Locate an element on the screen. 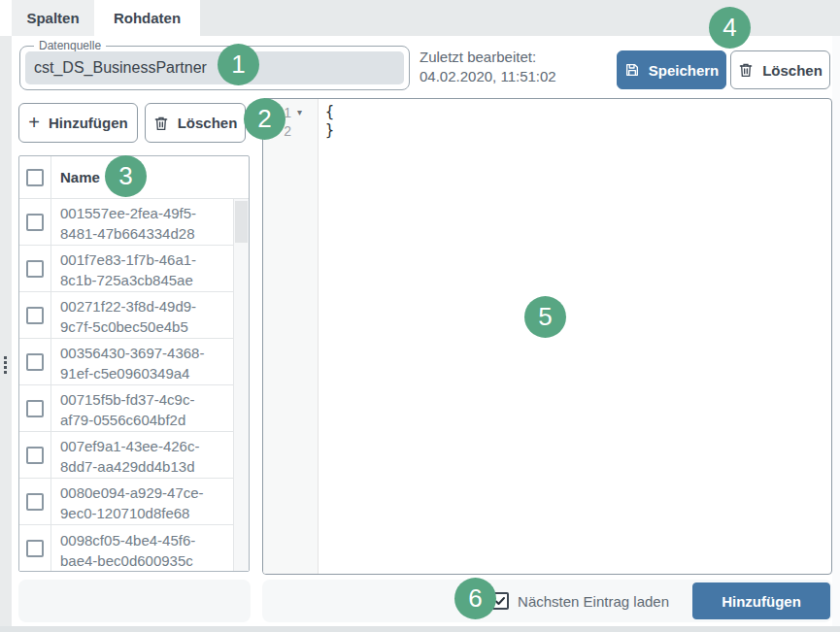  row-guid: 00271f22-3f8d-49d9-9c7f-5c0bec50e4b5 is located at coordinates (130, 315).